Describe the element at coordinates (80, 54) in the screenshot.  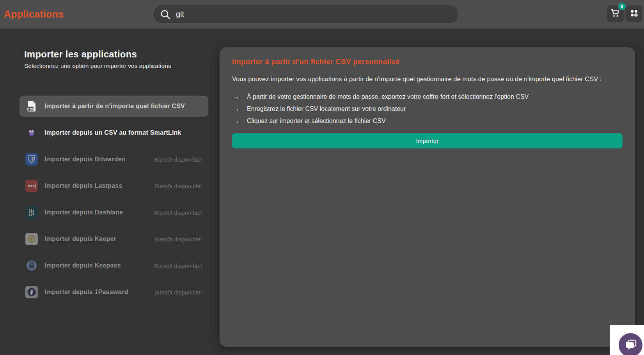
I see `import-section-title: Importer les applications` at that location.